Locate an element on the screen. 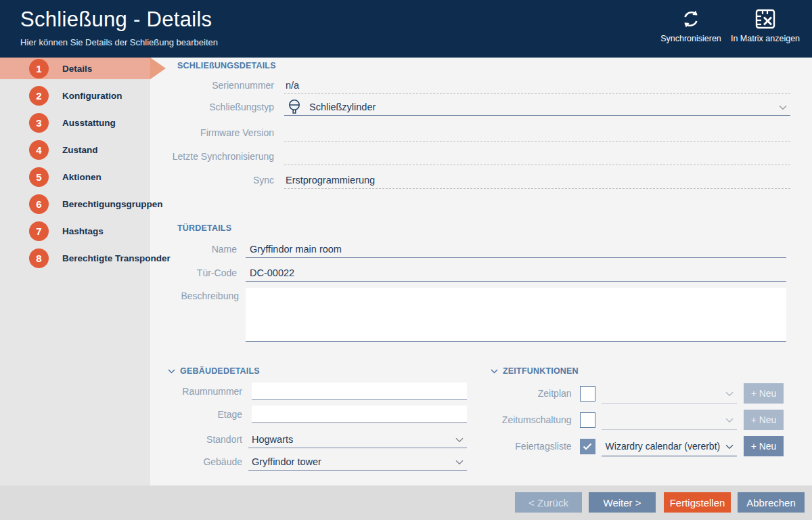  feiertagsliste-value: Wizardry calendar (vererbt) is located at coordinates (663, 446).